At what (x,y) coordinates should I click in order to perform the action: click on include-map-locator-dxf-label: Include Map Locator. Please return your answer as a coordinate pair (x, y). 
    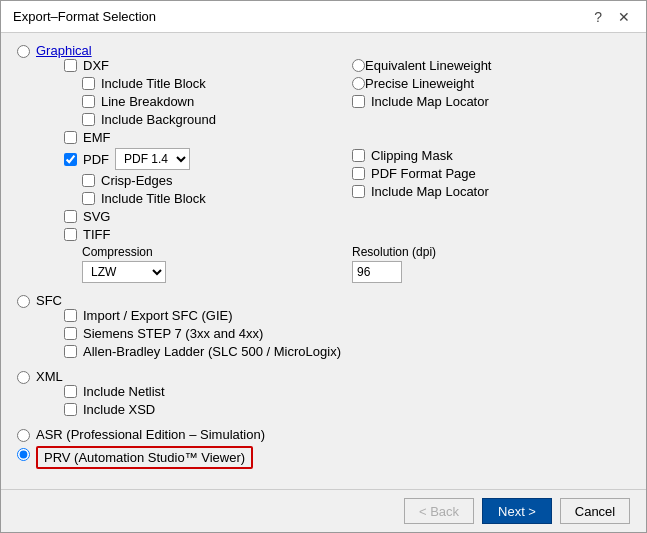
    Looking at the image, I should click on (430, 102).